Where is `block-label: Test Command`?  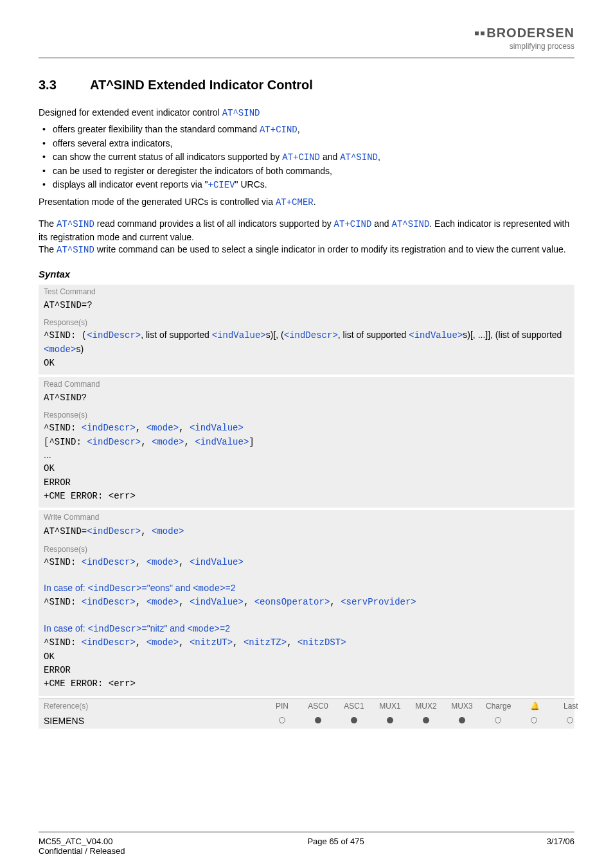 block-label: Test Command is located at coordinates (306, 291).